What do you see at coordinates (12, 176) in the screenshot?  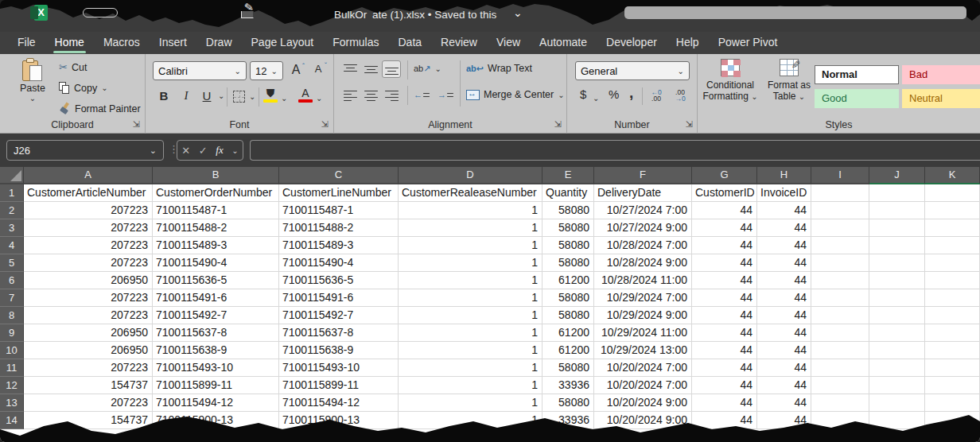 I see `select-all-corner` at bounding box center [12, 176].